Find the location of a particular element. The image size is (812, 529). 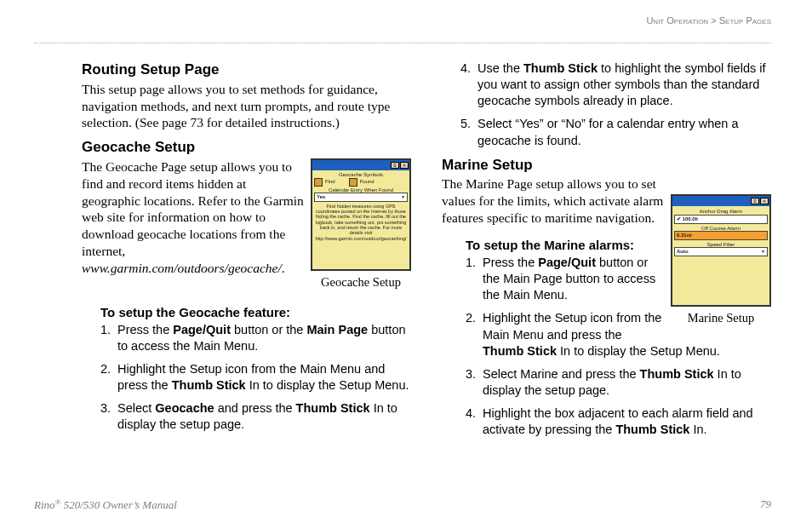

geocache-caption: Geocache Setup is located at coordinates (361, 283).